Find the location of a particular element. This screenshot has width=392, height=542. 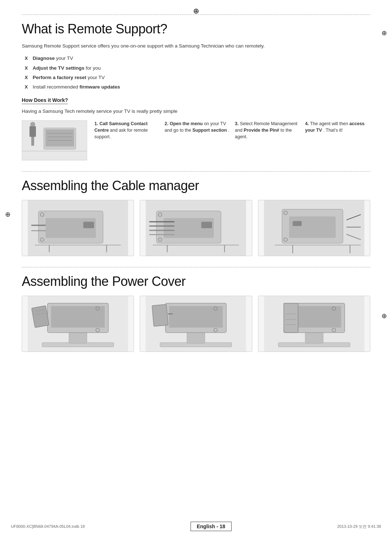

bullet-diagnose: Diagnose your TV is located at coordinates (201, 58).